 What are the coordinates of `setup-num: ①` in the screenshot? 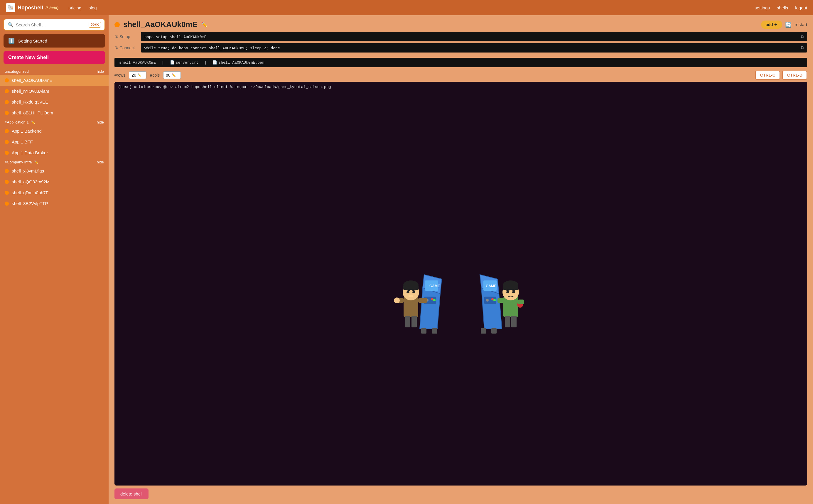 It's located at (117, 37).